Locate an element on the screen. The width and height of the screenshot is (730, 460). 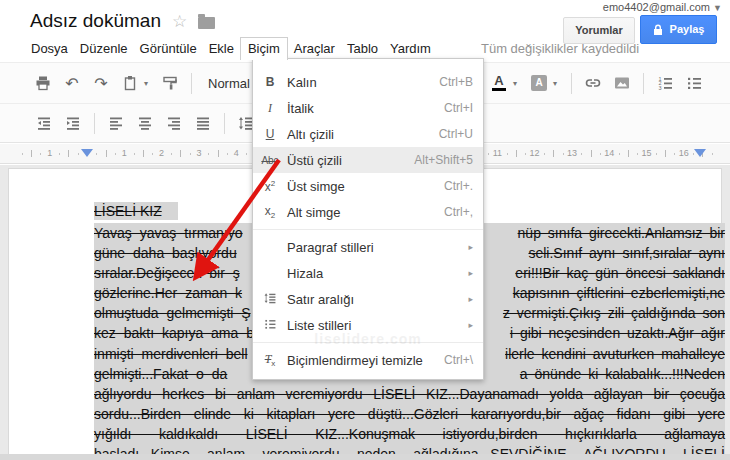
ruler-number: 4 is located at coordinates (236, 153).